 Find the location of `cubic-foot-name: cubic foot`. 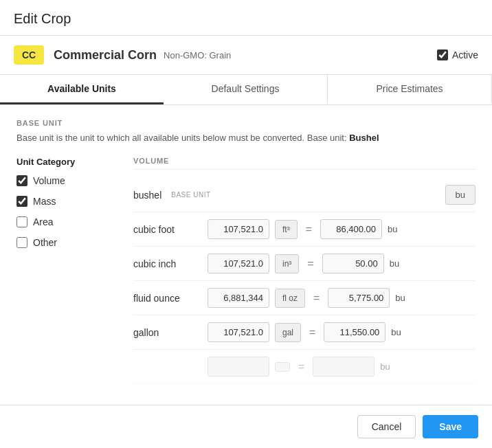

cubic-foot-name: cubic foot is located at coordinates (168, 229).